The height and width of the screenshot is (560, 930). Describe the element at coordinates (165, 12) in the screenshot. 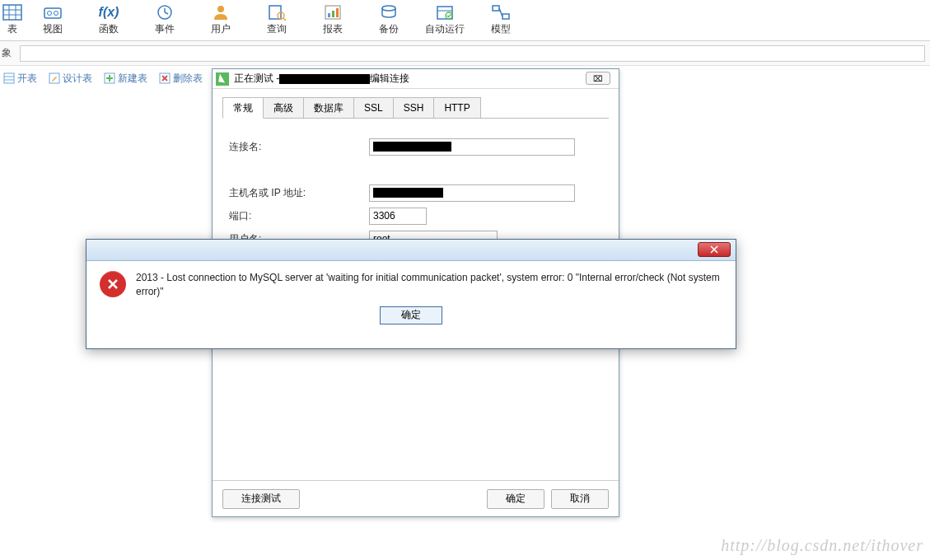

I see `event-icon` at that location.